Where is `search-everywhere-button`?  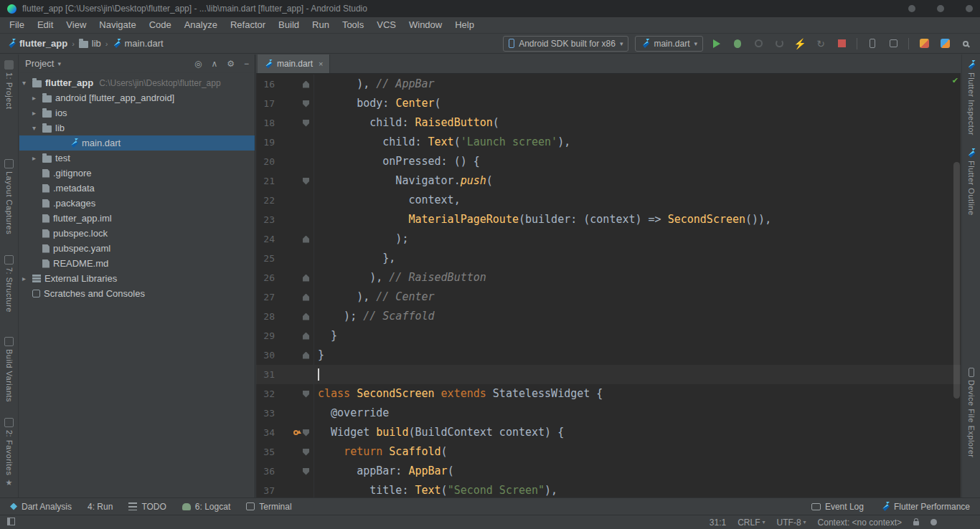
search-everywhere-button is located at coordinates (966, 44).